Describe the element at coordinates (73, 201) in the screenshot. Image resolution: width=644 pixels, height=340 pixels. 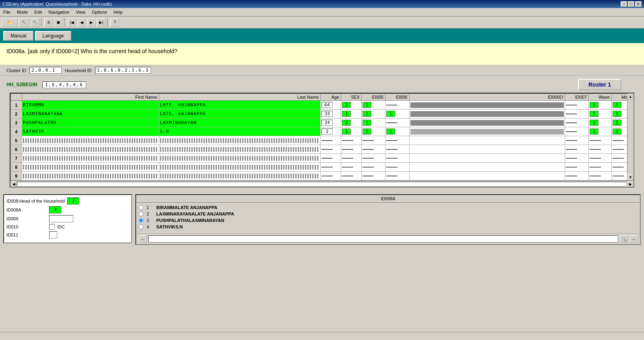
I see `id008-value: 2` at that location.